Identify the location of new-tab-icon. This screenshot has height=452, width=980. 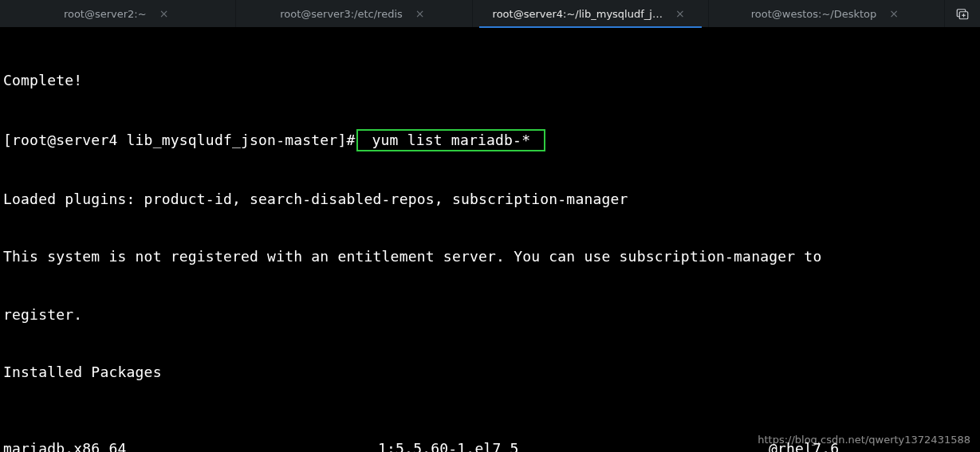
(962, 14).